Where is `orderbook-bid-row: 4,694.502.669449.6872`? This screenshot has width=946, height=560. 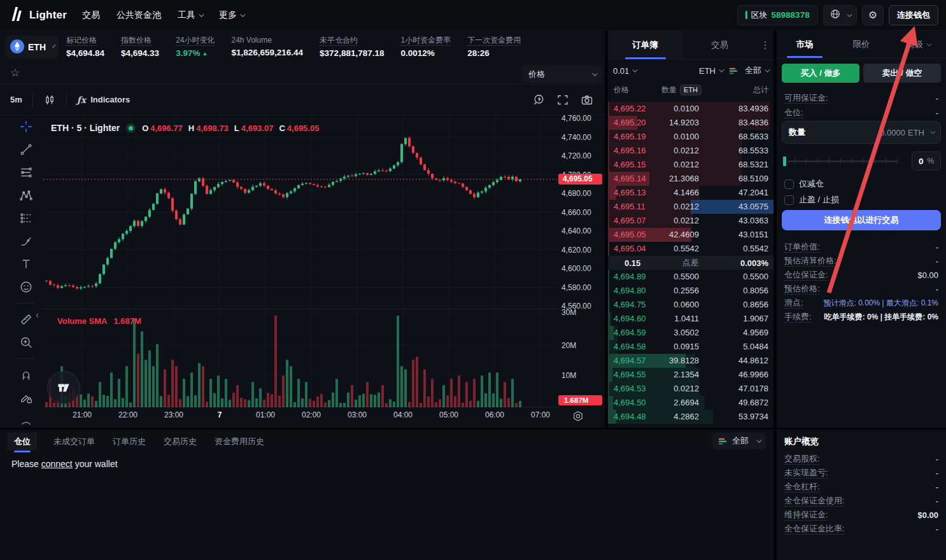
orderbook-bid-row: 4,694.502.669449.6872 is located at coordinates (691, 403).